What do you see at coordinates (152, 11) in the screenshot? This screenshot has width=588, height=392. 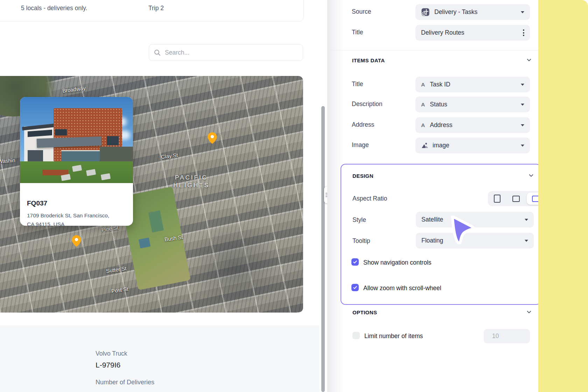 I see `list-item-card: 5 locals - deliveries only. Trip 2` at bounding box center [152, 11].